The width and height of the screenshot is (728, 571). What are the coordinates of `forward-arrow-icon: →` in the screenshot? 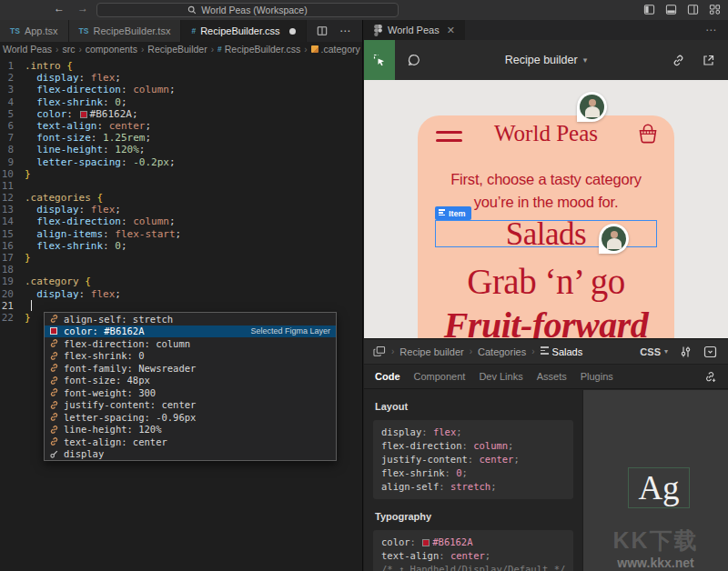 It's located at (83, 8).